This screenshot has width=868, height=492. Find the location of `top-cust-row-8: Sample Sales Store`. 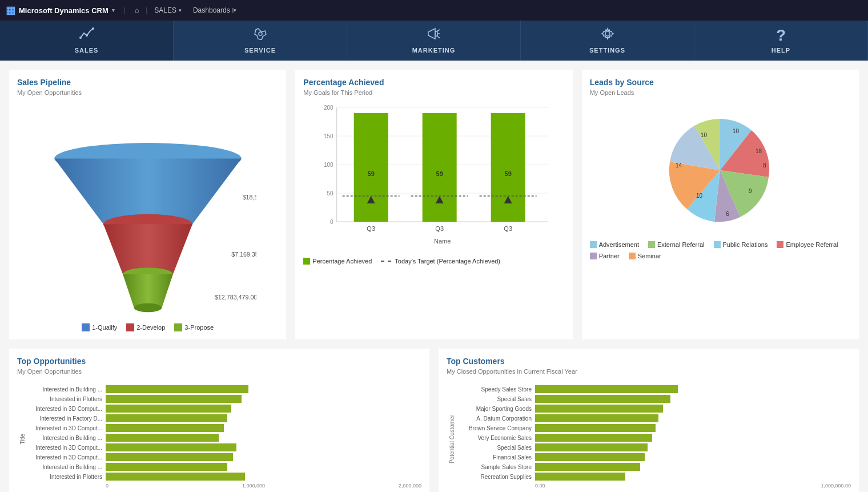

top-cust-row-8: Sample Sales Store is located at coordinates (653, 467).